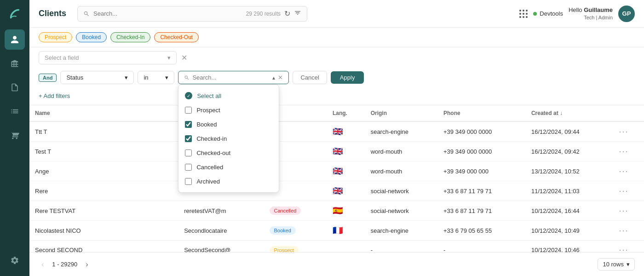 This screenshot has width=644, height=276. What do you see at coordinates (169, 58) in the screenshot?
I see `chevron-down-icon: ▾` at bounding box center [169, 58].